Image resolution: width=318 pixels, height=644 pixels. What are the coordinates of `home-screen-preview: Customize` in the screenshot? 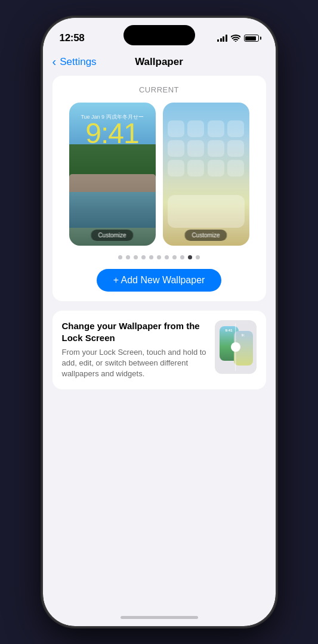 It's located at (206, 174).